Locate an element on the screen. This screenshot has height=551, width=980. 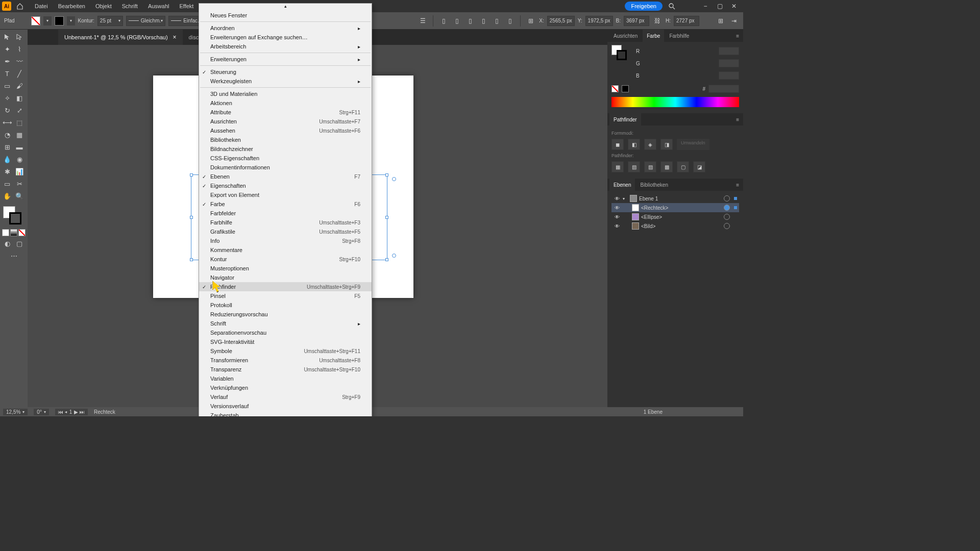
share-button: Freigeben is located at coordinates (644, 6).